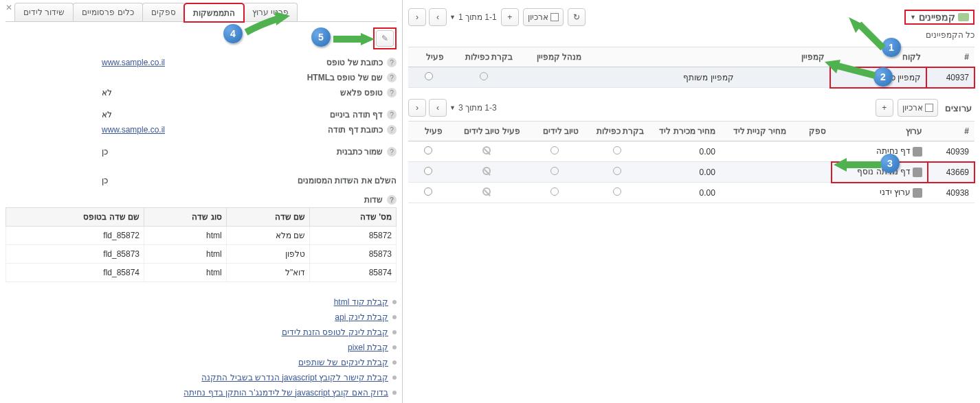  I want to click on col-mgr: מנהל קמפיין, so click(553, 58).